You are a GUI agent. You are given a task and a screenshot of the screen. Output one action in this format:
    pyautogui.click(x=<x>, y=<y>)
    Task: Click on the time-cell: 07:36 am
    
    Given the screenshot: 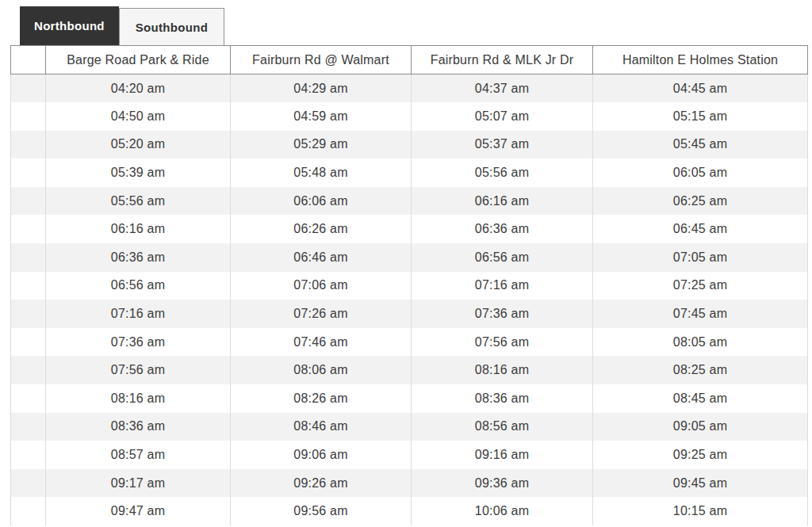 What is the action you would take?
    pyautogui.click(x=138, y=342)
    